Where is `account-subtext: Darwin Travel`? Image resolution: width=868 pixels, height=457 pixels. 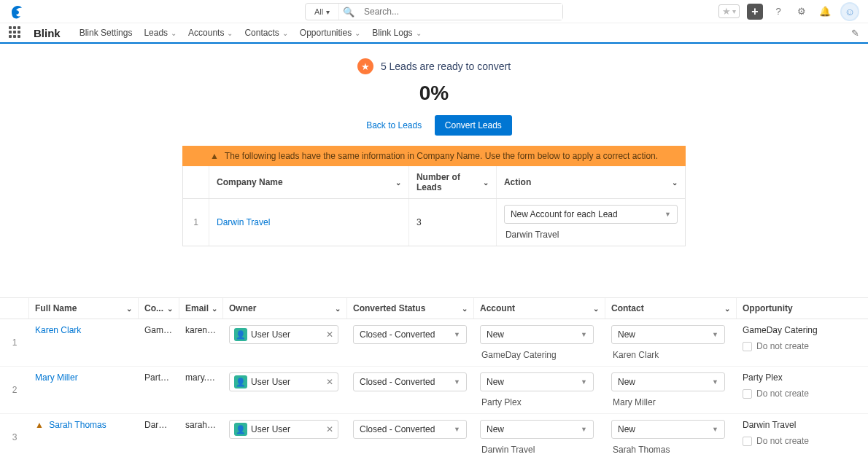
account-subtext: Darwin Travel is located at coordinates (540, 450).